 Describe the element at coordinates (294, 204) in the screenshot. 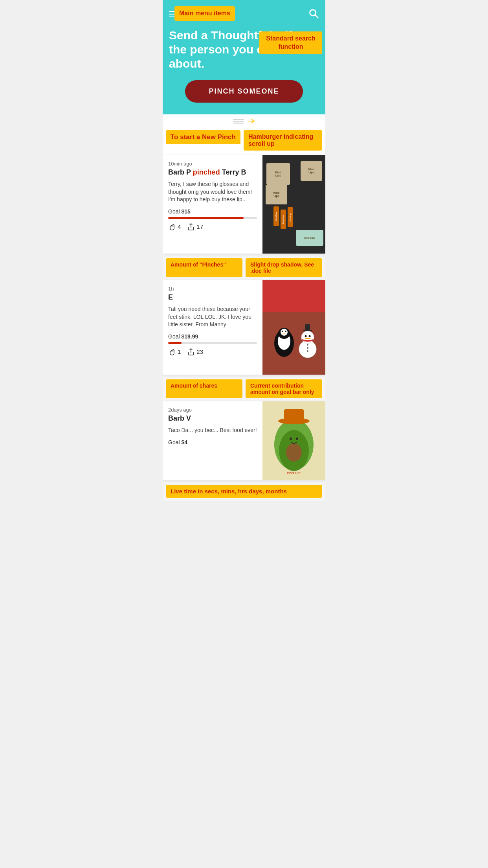

I see `card-1-image: KindLips KindLips KindLips Kind Lips Kin…` at that location.